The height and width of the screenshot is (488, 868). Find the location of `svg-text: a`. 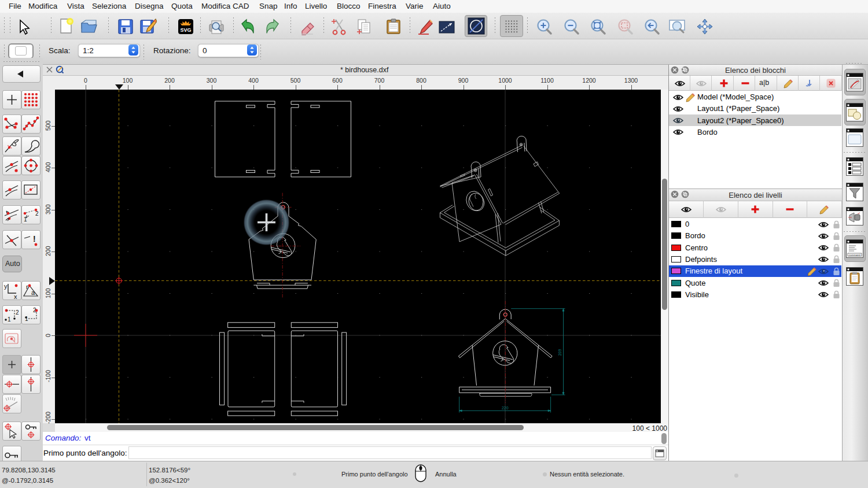

svg-text: a is located at coordinates (34, 293).